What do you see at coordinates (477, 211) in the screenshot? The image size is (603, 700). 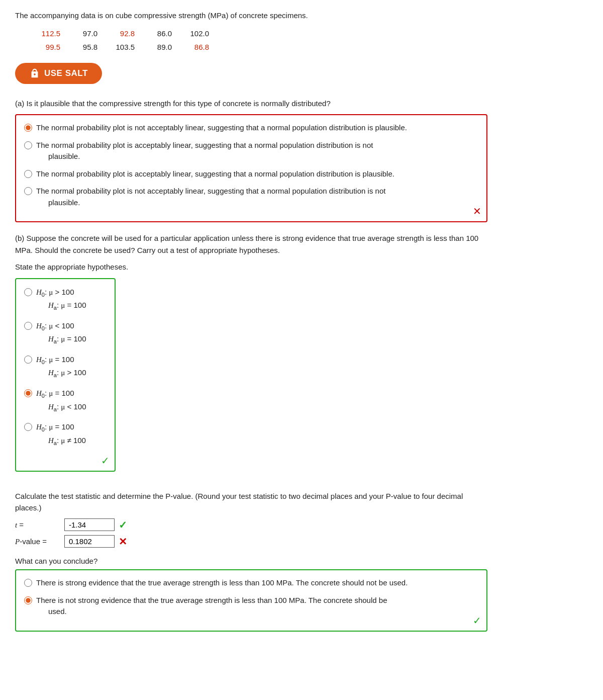 I see `part-a-status-icon: ✕` at bounding box center [477, 211].